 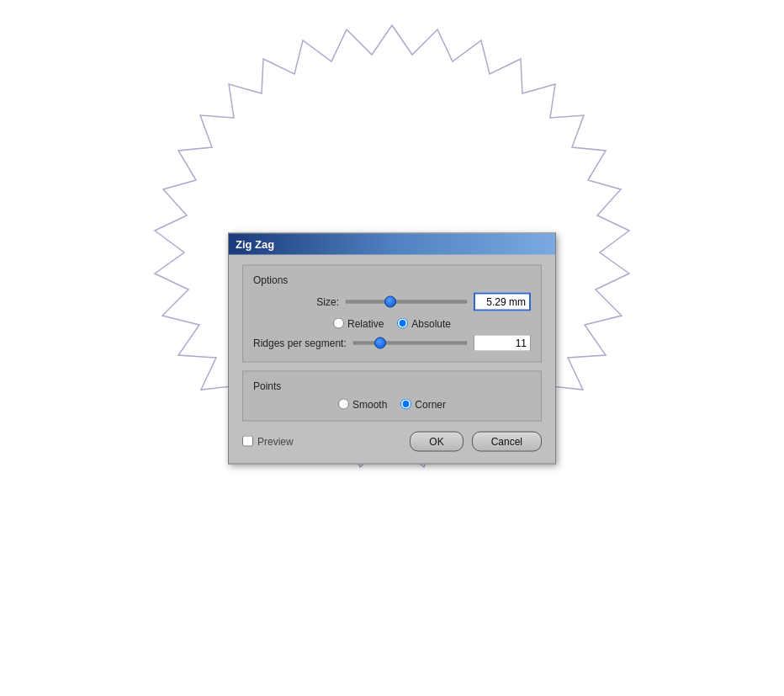 What do you see at coordinates (431, 404) in the screenshot?
I see `corner-label: Corner` at bounding box center [431, 404].